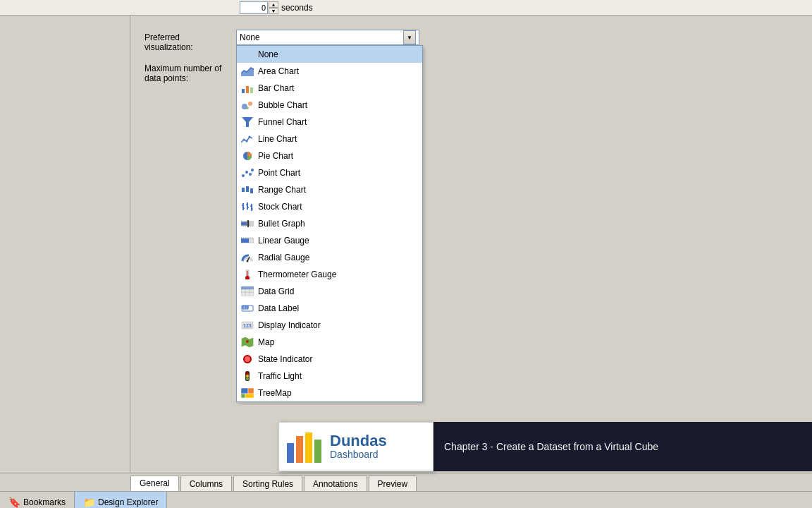  I want to click on dropdown-item-bullet-graph: Bullet Graph, so click(330, 224).